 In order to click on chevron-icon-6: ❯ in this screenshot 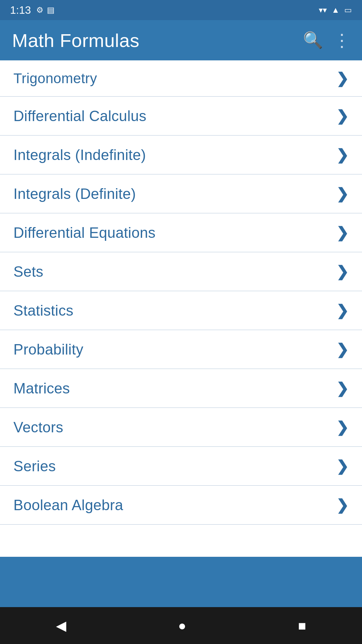, I will do `click(343, 350)`.